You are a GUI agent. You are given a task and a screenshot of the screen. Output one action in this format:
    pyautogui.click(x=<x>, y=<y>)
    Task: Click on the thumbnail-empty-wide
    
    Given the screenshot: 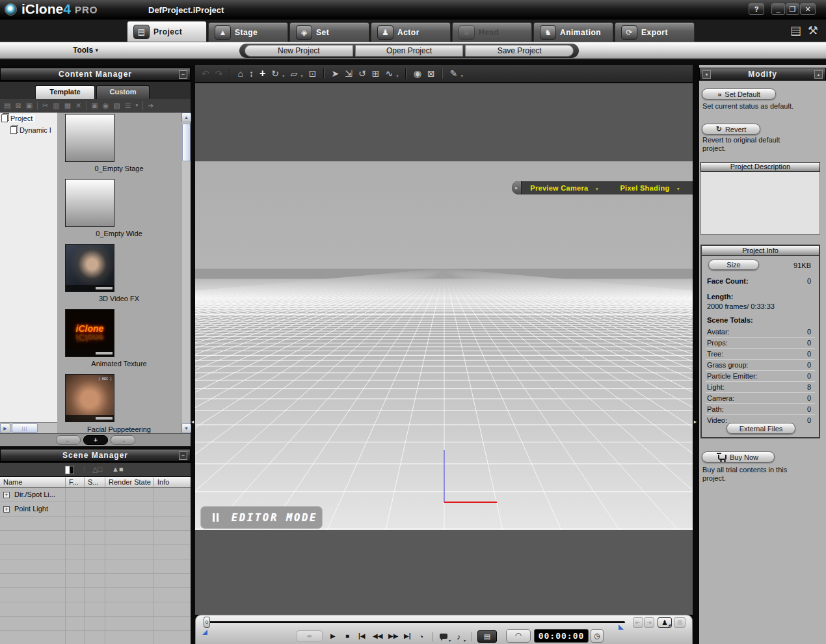 What is the action you would take?
    pyautogui.click(x=90, y=203)
    